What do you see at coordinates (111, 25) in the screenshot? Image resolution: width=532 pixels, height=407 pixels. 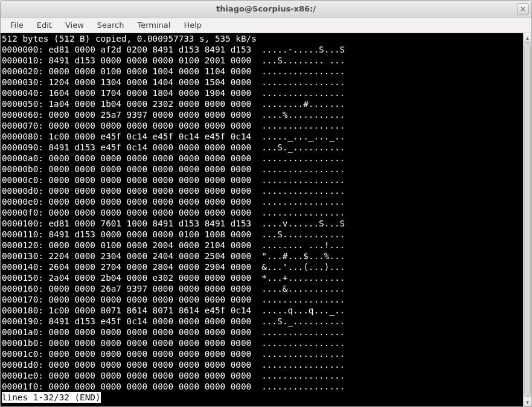 I see `menu-search: Search` at bounding box center [111, 25].